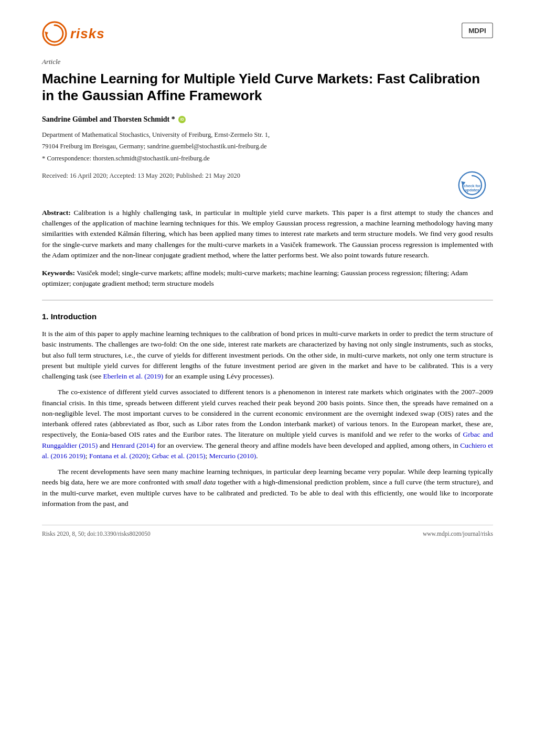  Describe the element at coordinates (268, 34) in the screenshot. I see `header: risks MDPI` at that location.